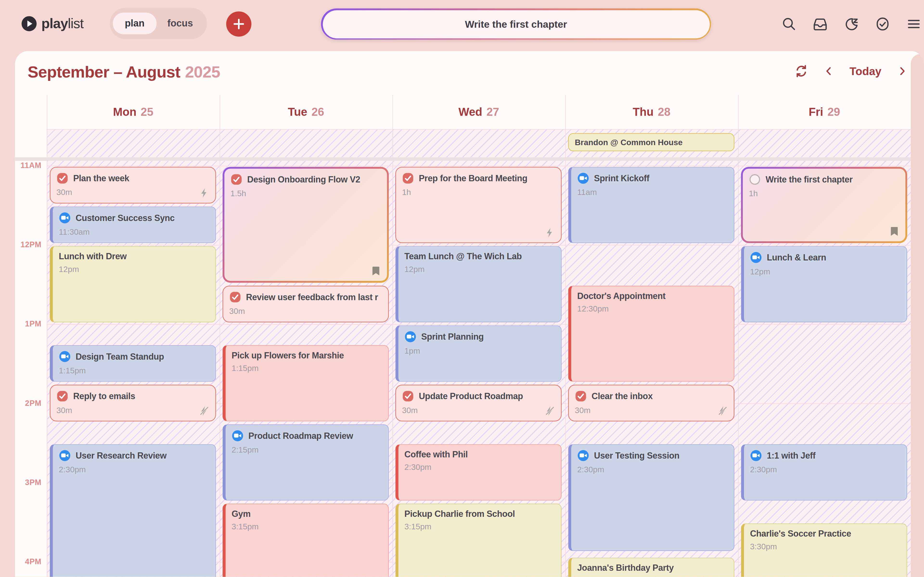 Image resolution: width=924 pixels, height=577 pixels. I want to click on calendar-title: September – August2025, so click(124, 73).